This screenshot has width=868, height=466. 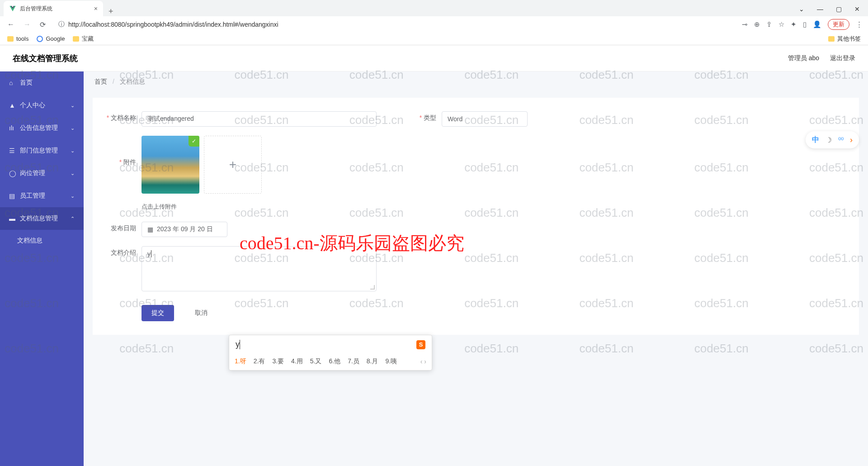 What do you see at coordinates (132, 81) in the screenshot?
I see `breadcrumb-current: 文档信息` at bounding box center [132, 81].